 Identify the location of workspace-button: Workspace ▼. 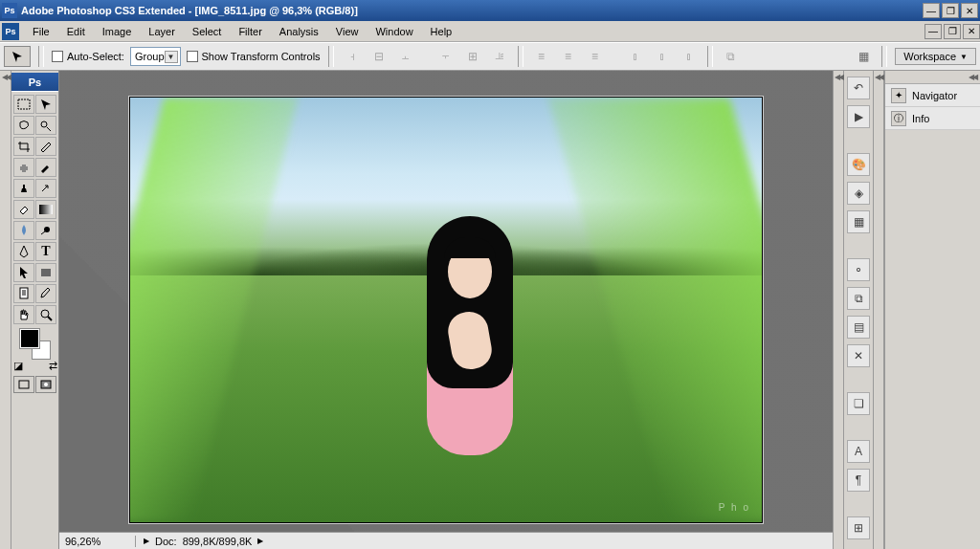
(936, 56).